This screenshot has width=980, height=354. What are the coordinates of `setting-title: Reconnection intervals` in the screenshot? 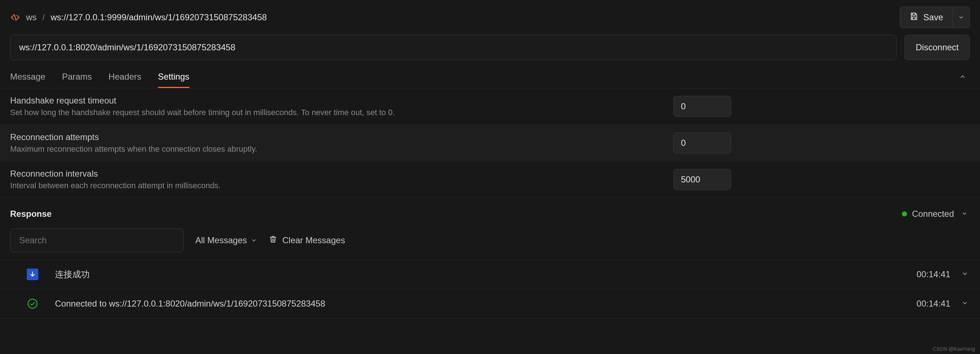 It's located at (342, 174).